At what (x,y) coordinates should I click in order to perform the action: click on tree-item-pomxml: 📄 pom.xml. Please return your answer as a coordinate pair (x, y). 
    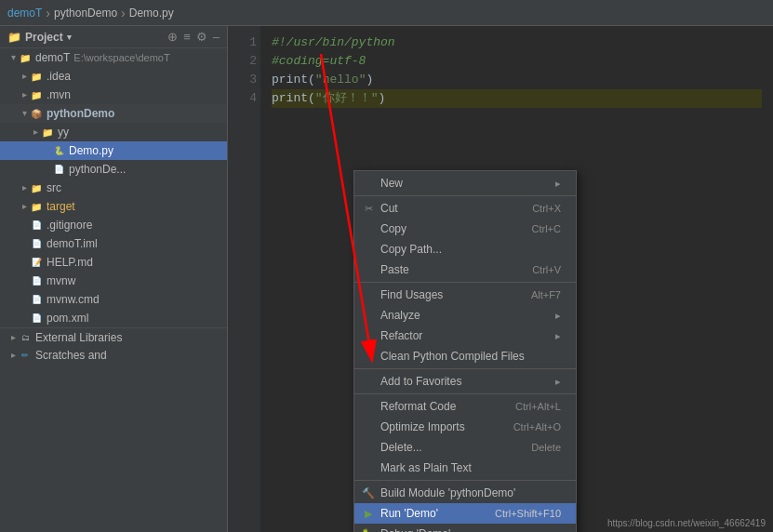
    Looking at the image, I should click on (113, 318).